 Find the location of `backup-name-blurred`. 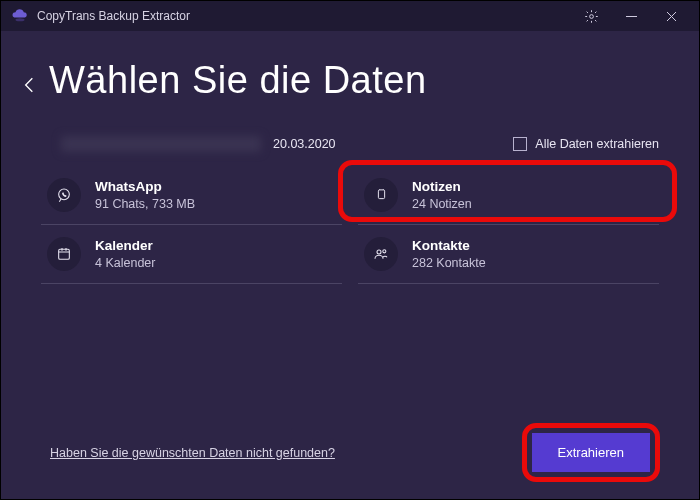

backup-name-blurred is located at coordinates (161, 144).